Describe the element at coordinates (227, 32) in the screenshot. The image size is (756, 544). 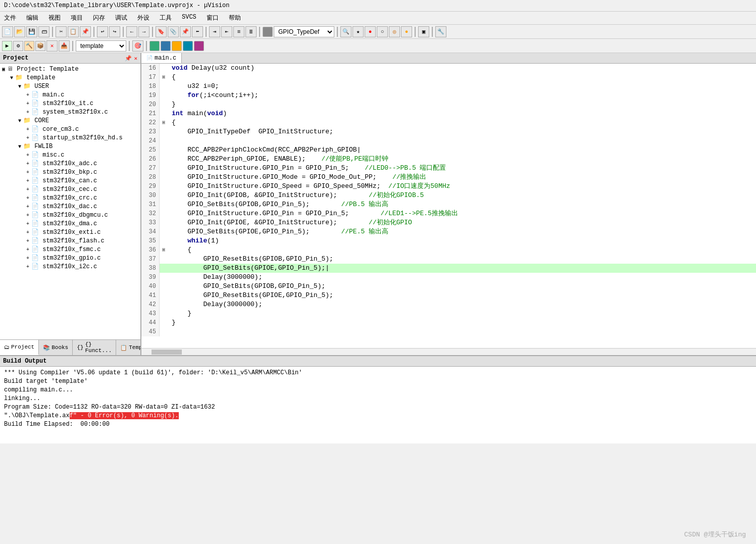
I see `unindent-btn: ⇤` at that location.